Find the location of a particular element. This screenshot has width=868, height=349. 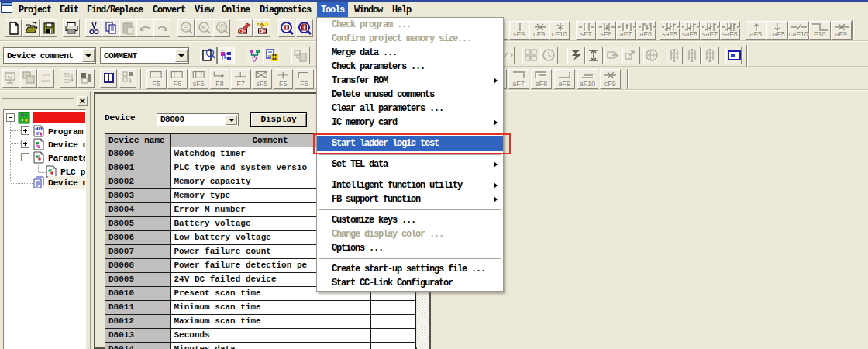

svg-text: S1 is located at coordinates (67, 74).